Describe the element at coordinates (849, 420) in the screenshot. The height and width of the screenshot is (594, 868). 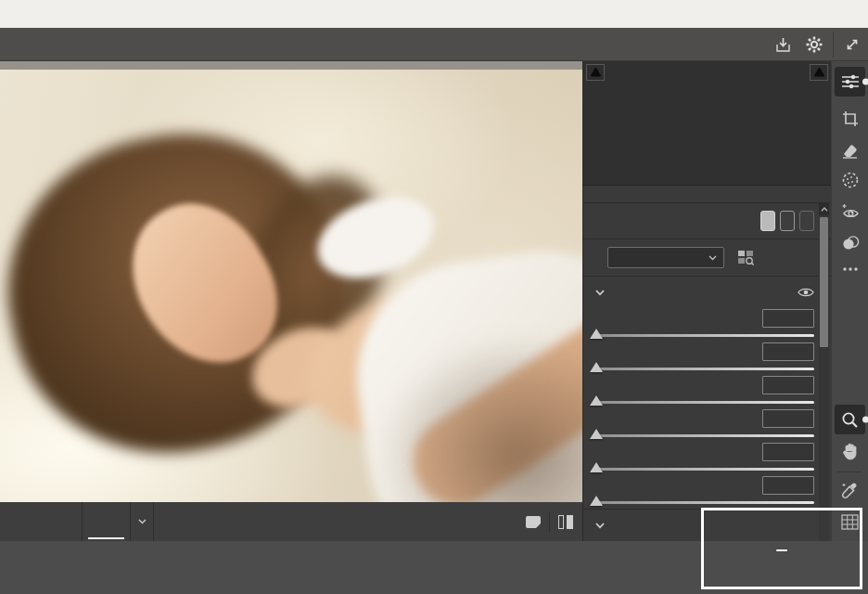
I see `magnifier-icon` at that location.